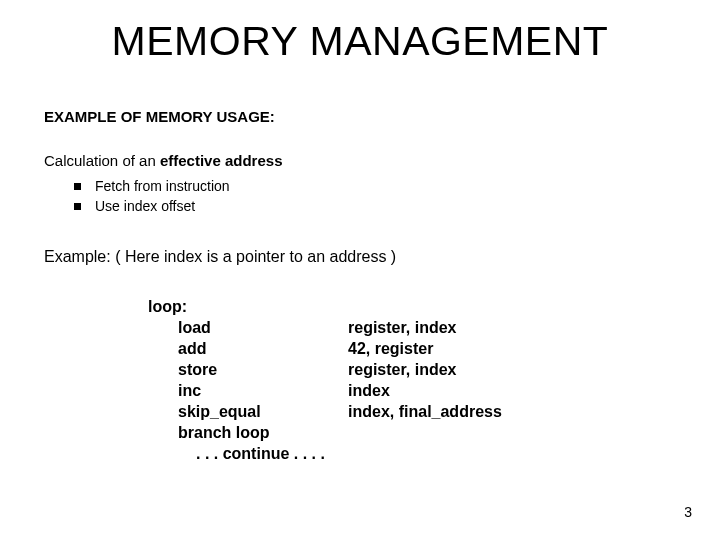 This screenshot has height=540, width=720. I want to click on code-args, so click(425, 432).